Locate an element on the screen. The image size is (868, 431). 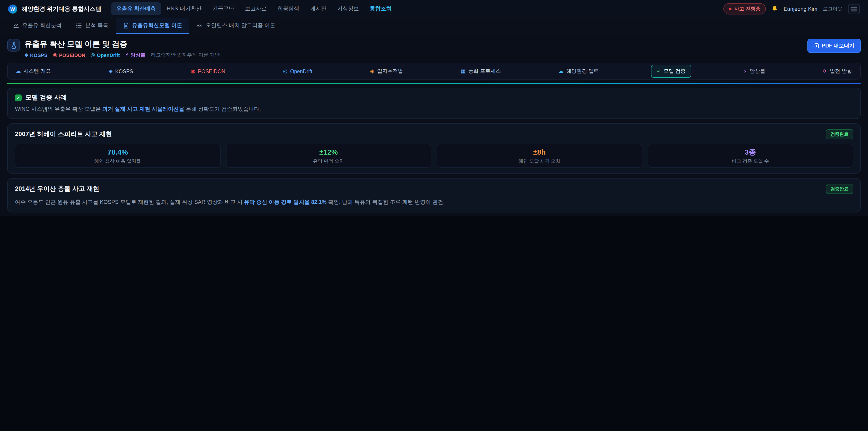
tab-label: 오일펜스 배치 알고리즘 이론 is located at coordinates (241, 26).